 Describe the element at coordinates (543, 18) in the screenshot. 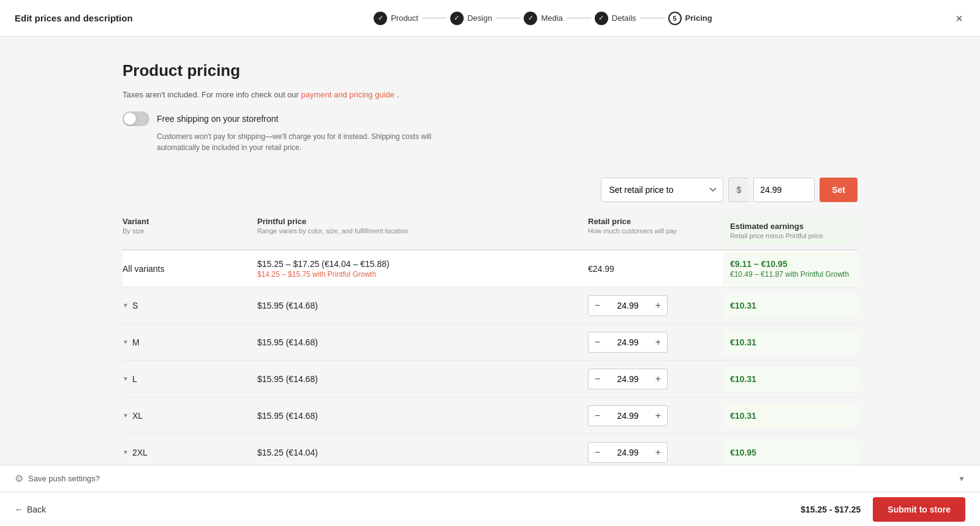

I see `step-media: ✓ Media` at that location.